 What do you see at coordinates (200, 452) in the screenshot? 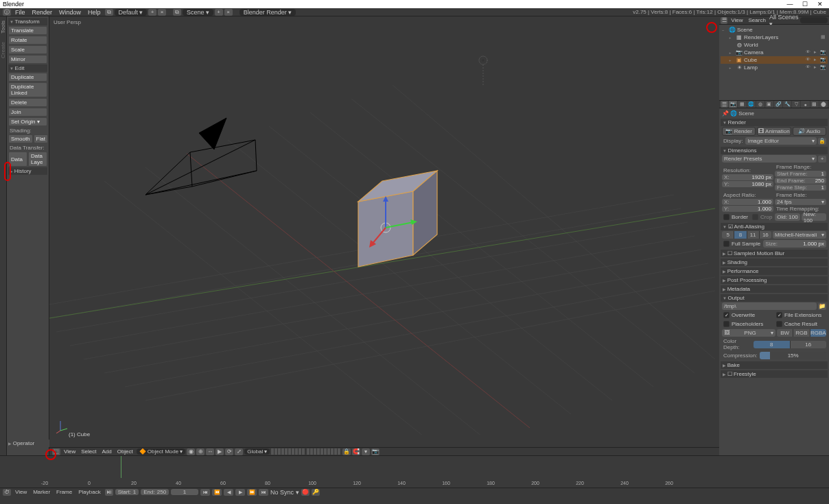
I see `pivot-icon: ⊕` at bounding box center [200, 452].